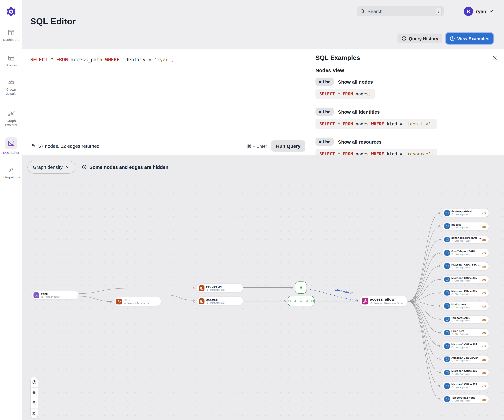 The image size is (504, 420). Describe the element at coordinates (220, 301) in the screenshot. I see `graph-node-access: accessTeleport Role` at that location.